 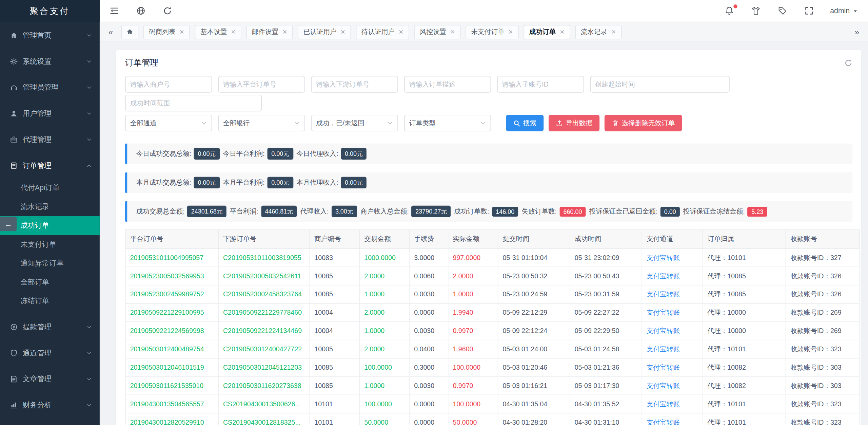 What do you see at coordinates (783, 11) in the screenshot?
I see `tag-icon` at bounding box center [783, 11].